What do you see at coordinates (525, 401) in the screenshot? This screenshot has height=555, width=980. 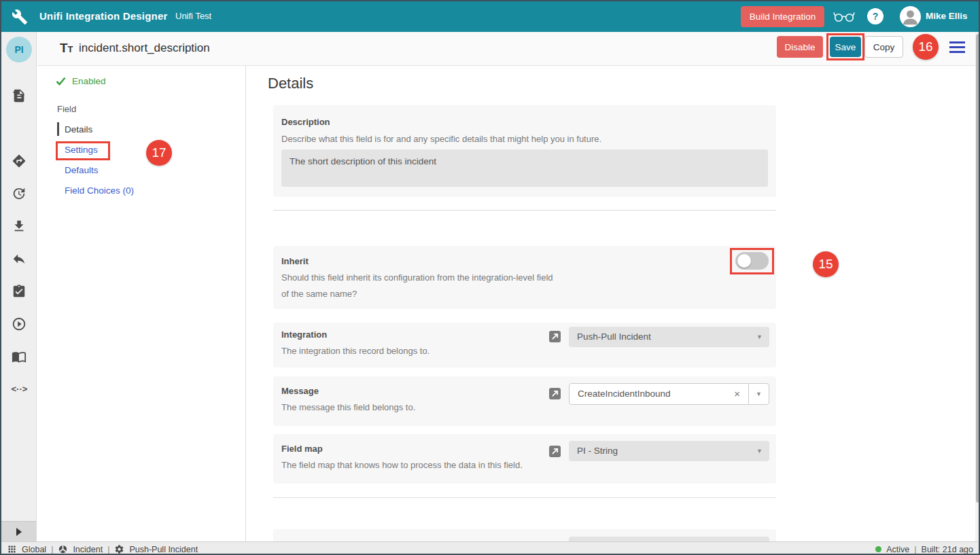 I see `message-field-card: Message The message this field belongs t…` at bounding box center [525, 401].